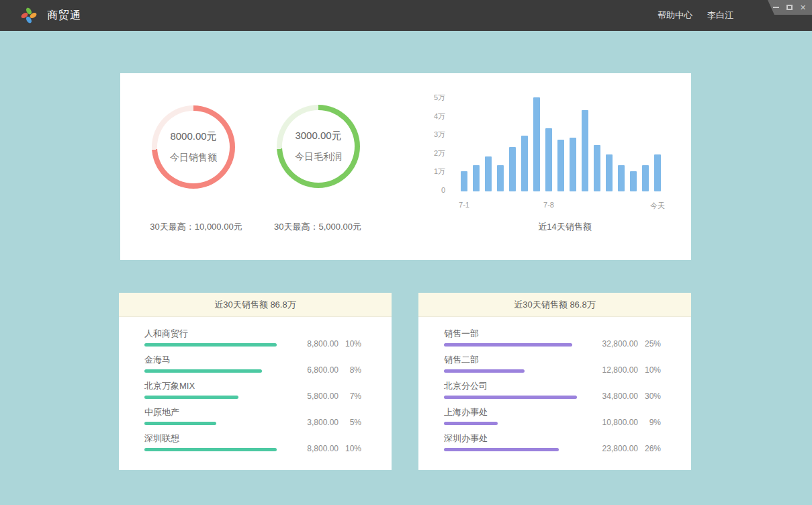 This screenshot has width=812, height=505. What do you see at coordinates (253, 391) in the screenshot?
I see `ranking-row: 北京万象MIX5,800.007%` at bounding box center [253, 391].